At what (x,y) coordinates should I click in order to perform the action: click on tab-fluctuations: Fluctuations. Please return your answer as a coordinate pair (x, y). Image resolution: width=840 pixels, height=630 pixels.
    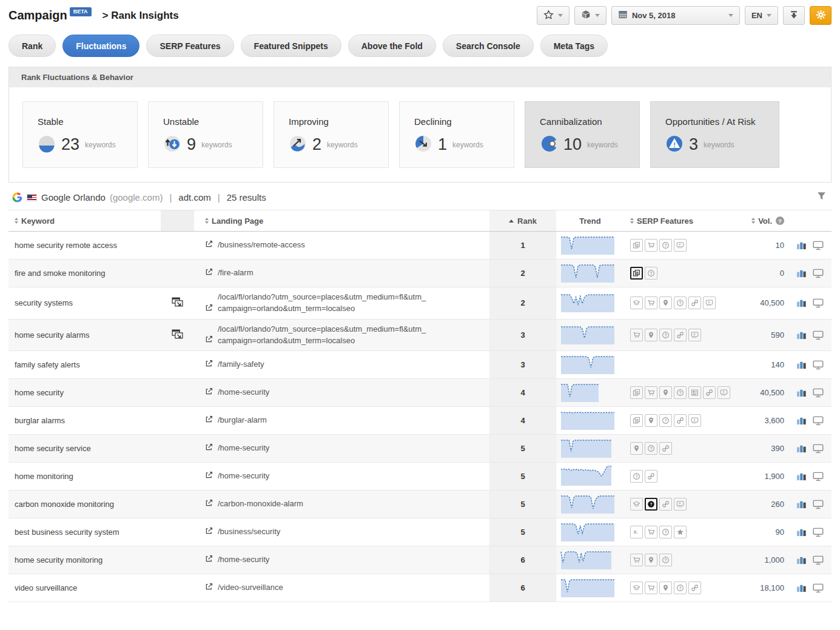
    Looking at the image, I should click on (101, 46).